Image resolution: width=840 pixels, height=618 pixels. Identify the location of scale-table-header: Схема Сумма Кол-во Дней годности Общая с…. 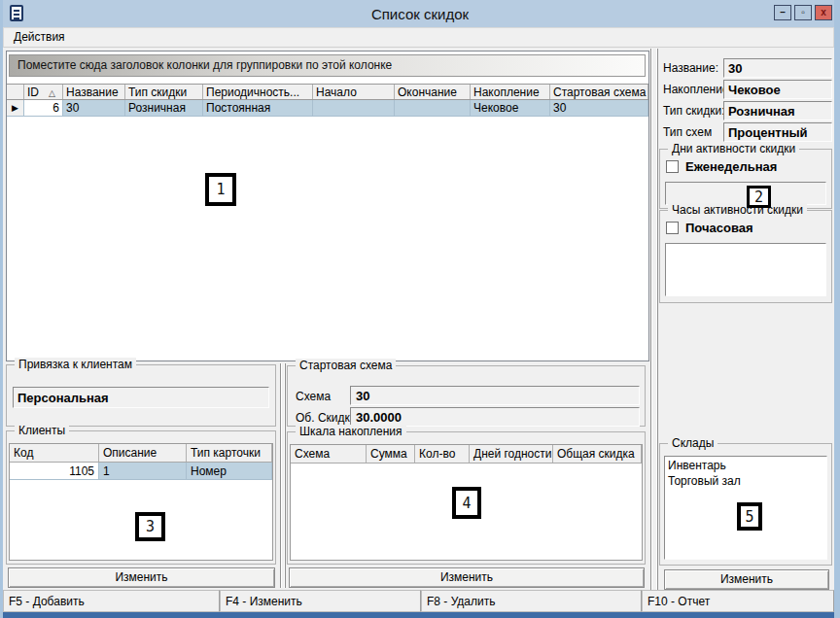
(467, 455).